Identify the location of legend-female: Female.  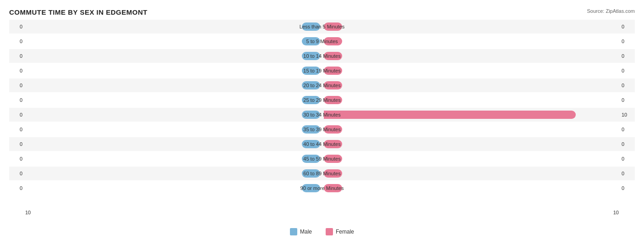
(340, 232).